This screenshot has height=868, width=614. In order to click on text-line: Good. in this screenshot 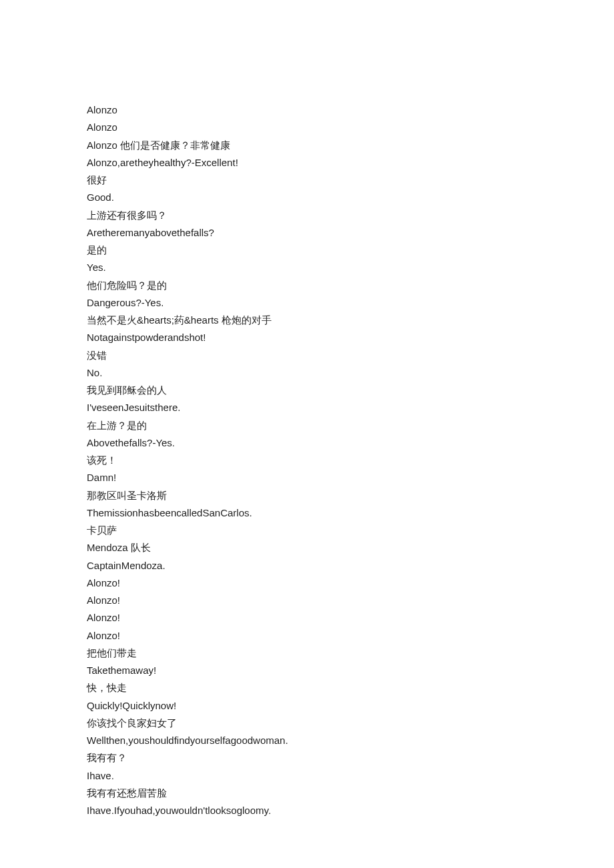, I will do `click(307, 197)`.